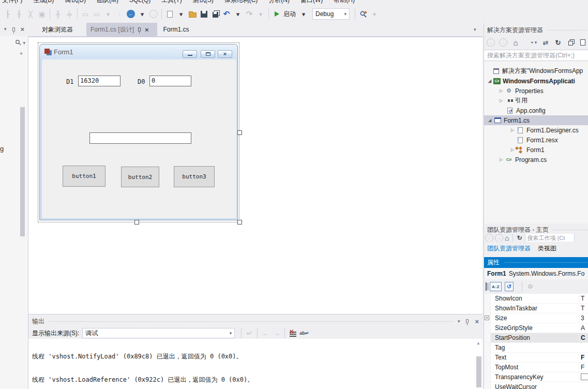  I want to click on tab-form1-code: Form1.cs, so click(176, 29).